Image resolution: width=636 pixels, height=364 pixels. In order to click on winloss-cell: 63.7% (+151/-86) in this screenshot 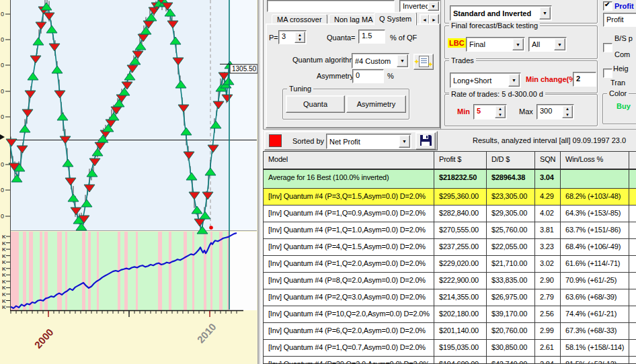, I will do `click(595, 230)`.